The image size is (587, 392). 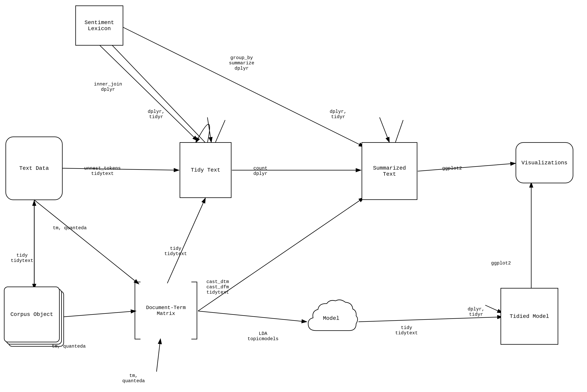 I want to click on tidied-model-label: Tidied Model, so click(x=530, y=316).